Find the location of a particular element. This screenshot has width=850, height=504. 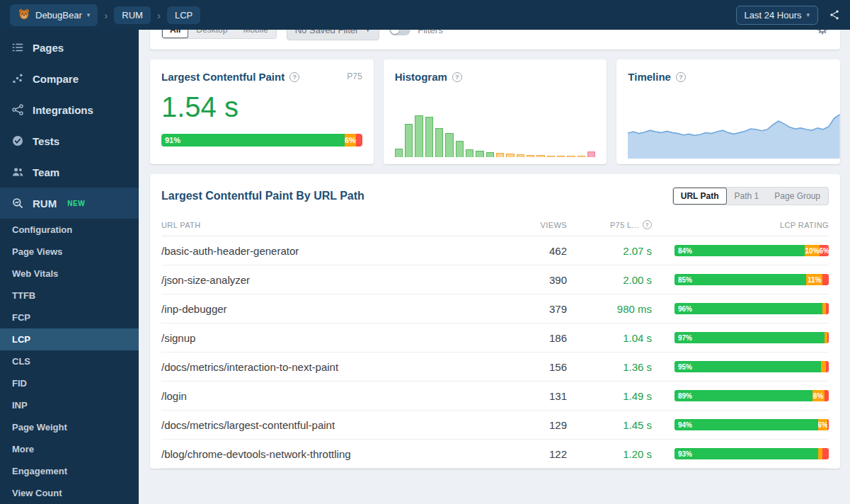

brand-menu: DebugBear ▾ is located at coordinates (54, 16).